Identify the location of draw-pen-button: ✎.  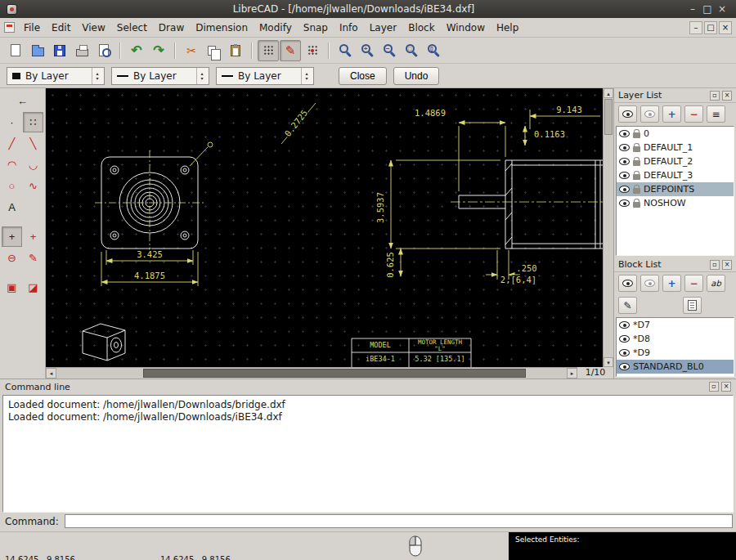
(290, 51).